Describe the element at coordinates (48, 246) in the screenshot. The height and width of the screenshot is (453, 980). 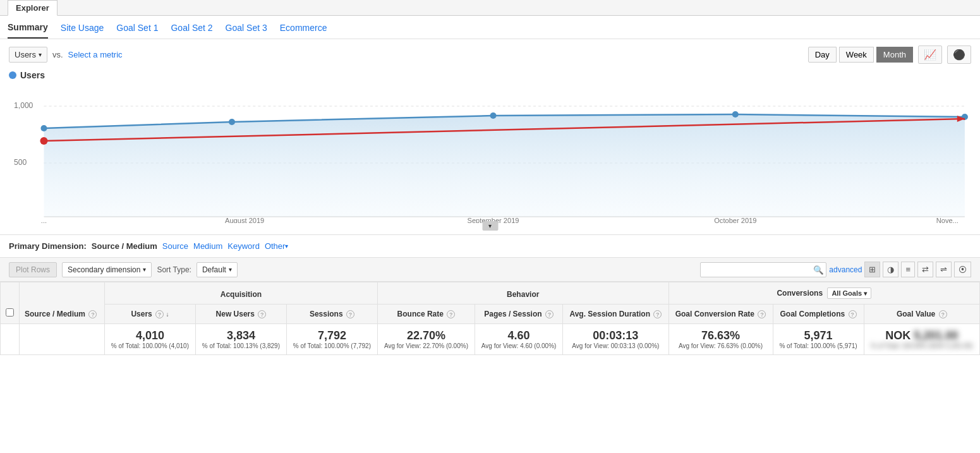
I see `primary-dimension-label: Primary Dimension:` at that location.